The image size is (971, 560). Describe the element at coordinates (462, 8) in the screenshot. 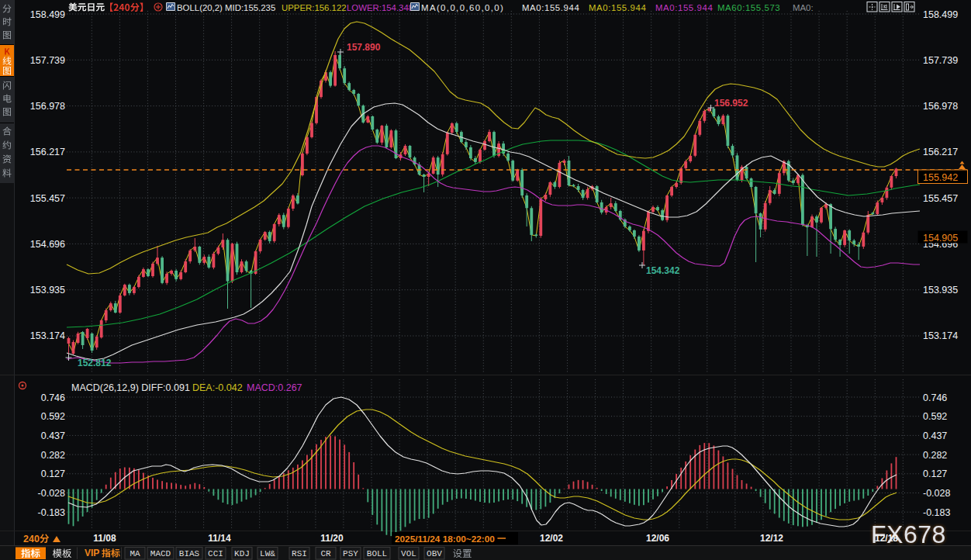

I see `svg-text: MA(0,0,0,60,0,0)` at that location.